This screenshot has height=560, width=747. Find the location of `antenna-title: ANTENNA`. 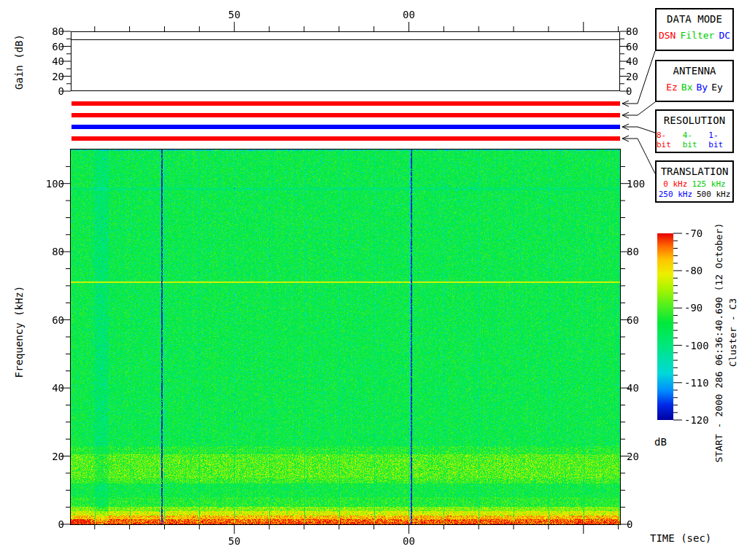

antenna-title: ANTENNA is located at coordinates (694, 71).